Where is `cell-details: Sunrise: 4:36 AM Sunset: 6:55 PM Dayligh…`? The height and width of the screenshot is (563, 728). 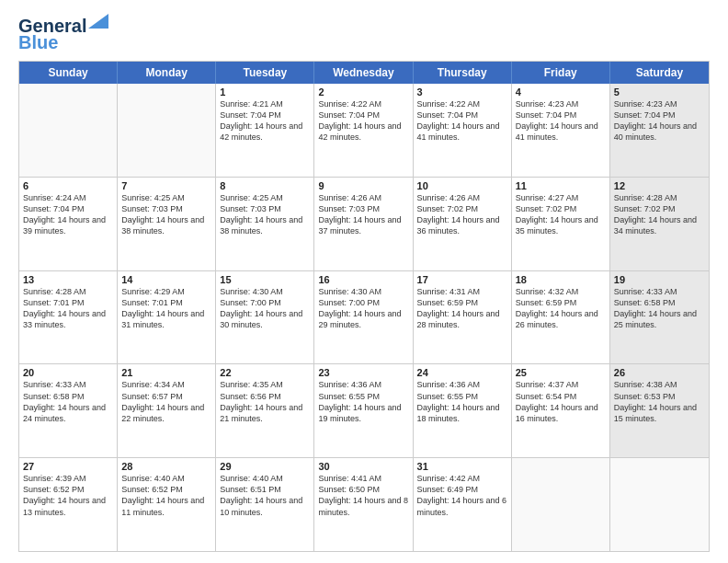 cell-details: Sunrise: 4:36 AM Sunset: 6:55 PM Dayligh… is located at coordinates (462, 401).